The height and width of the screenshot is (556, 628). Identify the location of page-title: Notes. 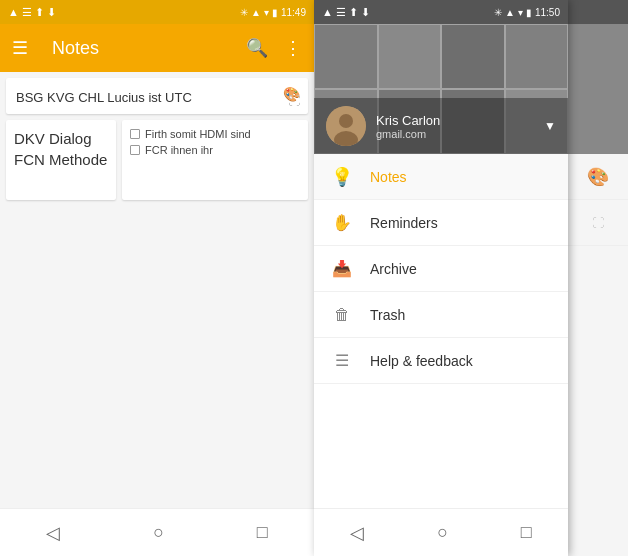
(141, 48).